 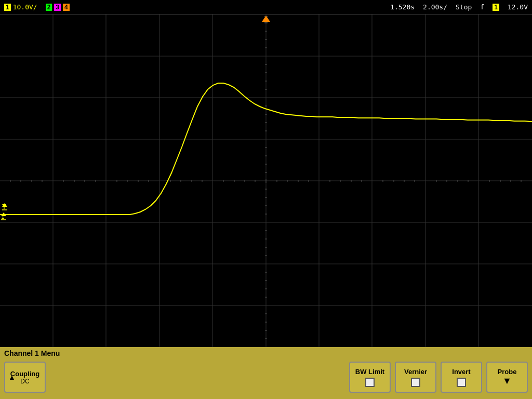 I want to click on bw-limit-checkbox, so click(x=370, y=382).